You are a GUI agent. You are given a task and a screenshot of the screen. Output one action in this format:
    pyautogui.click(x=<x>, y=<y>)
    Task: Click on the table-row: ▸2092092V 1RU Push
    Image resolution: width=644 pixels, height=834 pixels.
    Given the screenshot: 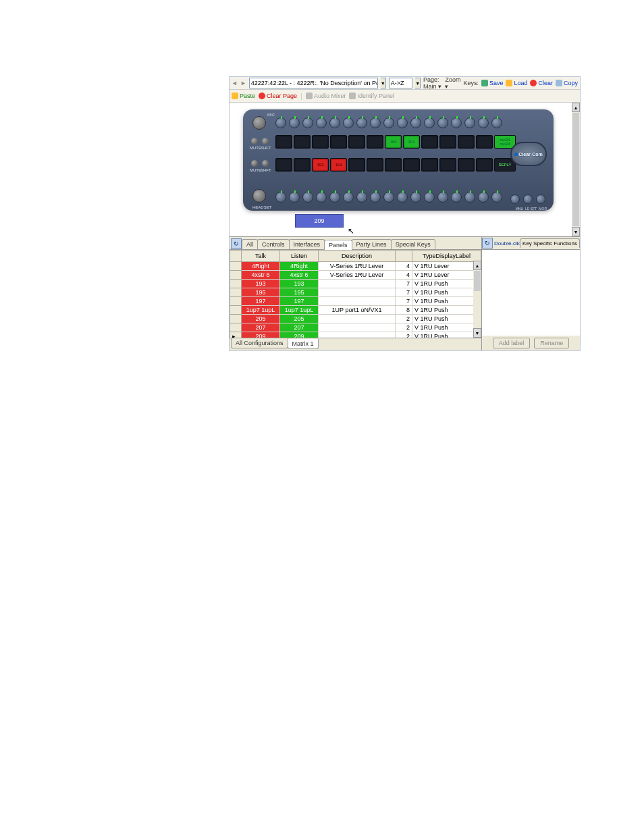 What is the action you would take?
    pyautogui.click(x=356, y=335)
    